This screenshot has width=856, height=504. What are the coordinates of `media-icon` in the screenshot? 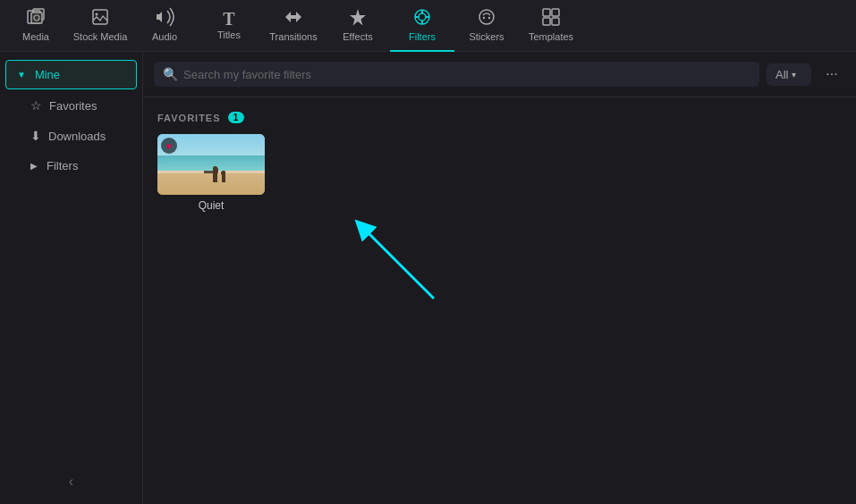 It's located at (36, 18).